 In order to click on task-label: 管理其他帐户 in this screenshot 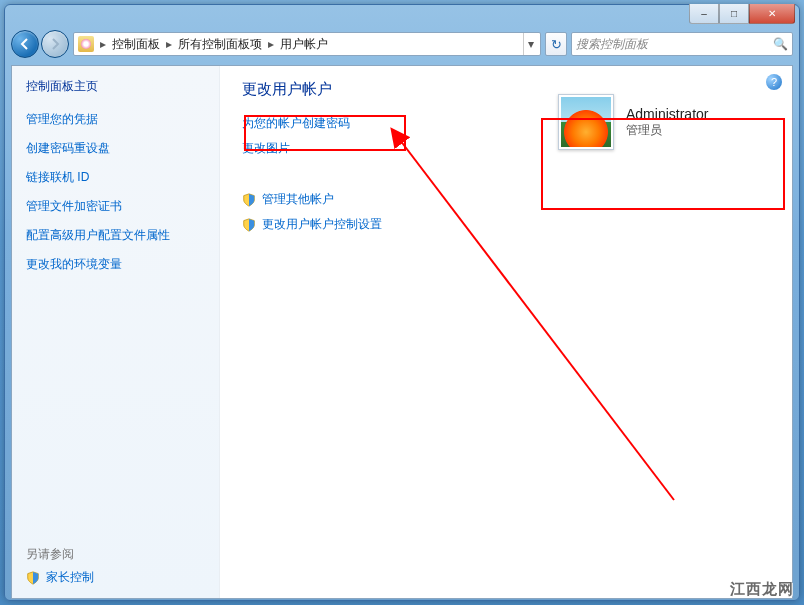, I will do `click(298, 200)`.